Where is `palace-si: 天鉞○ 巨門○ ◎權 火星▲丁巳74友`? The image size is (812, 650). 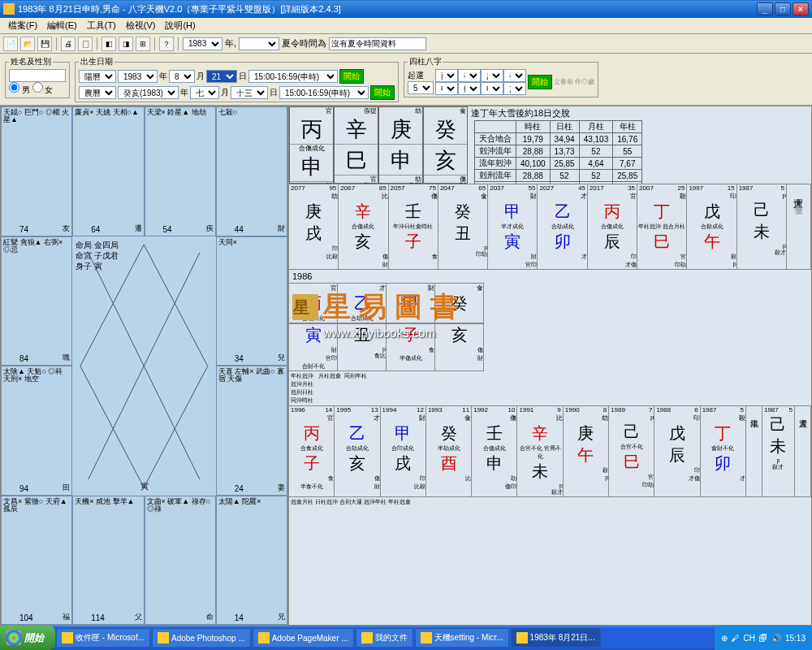 palace-si: 天鉞○ 巨門○ ◎權 火星▲丁巳74友 is located at coordinates (37, 171).